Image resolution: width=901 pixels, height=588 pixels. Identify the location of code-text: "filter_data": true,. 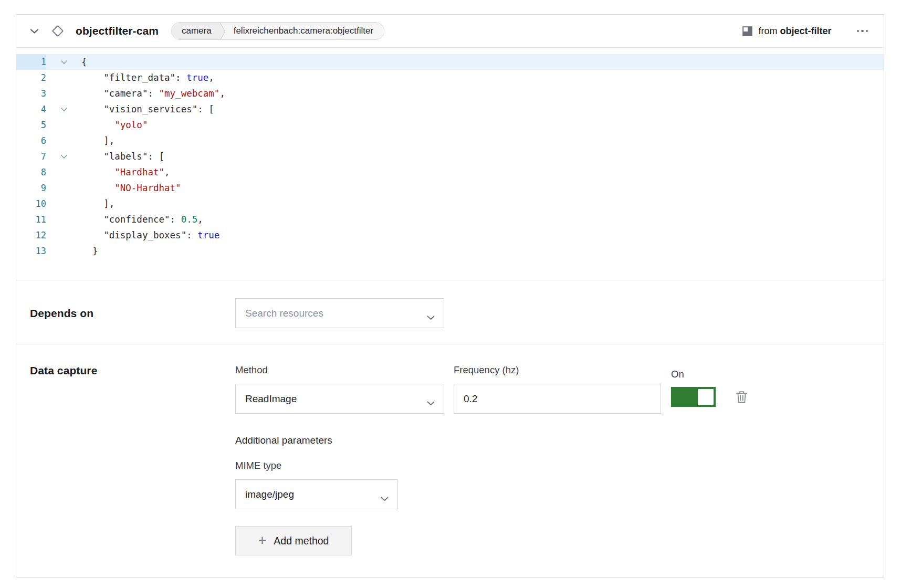
(483, 78).